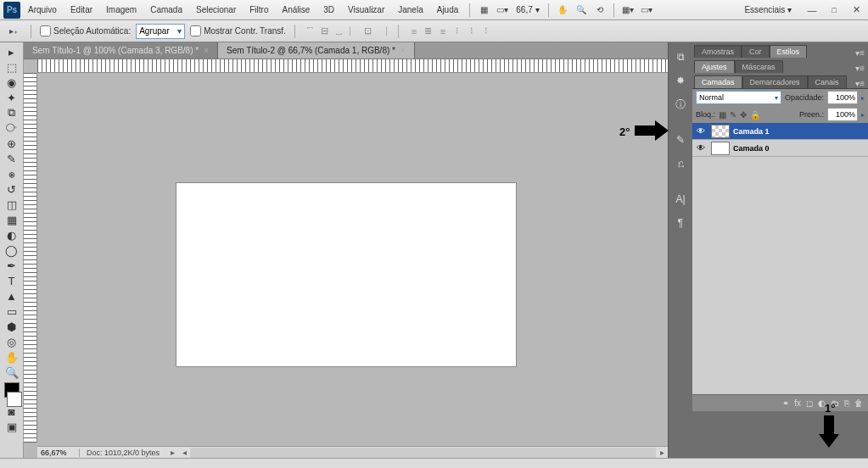 This screenshot has height=468, width=868. I want to click on gradient-tool: ▦, so click(12, 220).